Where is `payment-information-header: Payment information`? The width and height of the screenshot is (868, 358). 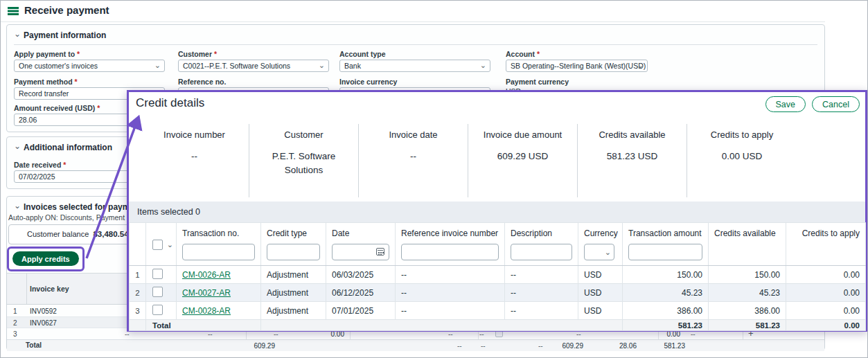 payment-information-header: Payment information is located at coordinates (60, 35).